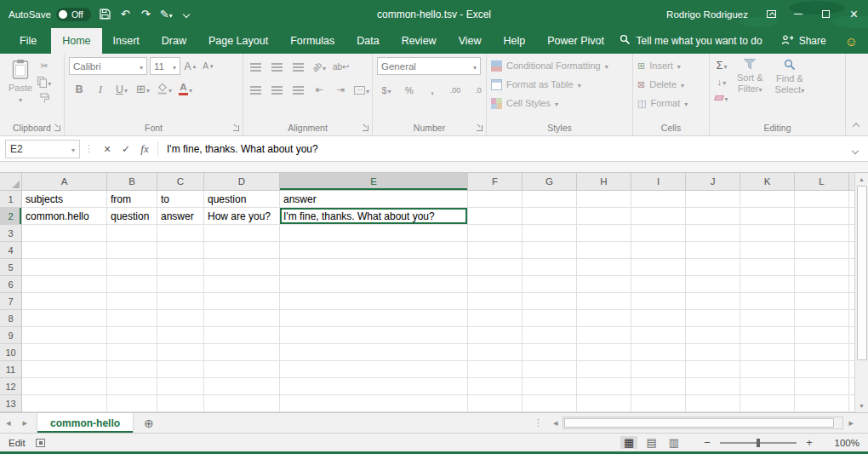  What do you see at coordinates (180, 404) in the screenshot?
I see `cell-C13` at bounding box center [180, 404].